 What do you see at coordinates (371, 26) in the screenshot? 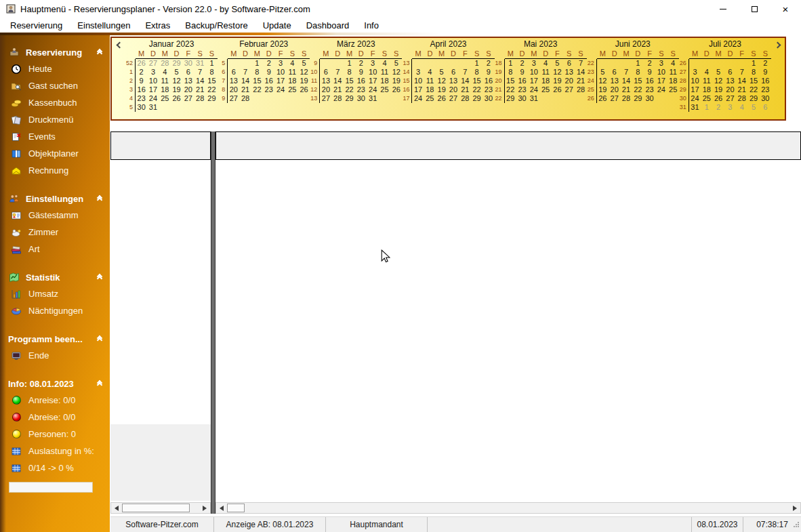
I see `menu-item-info: Info` at bounding box center [371, 26].